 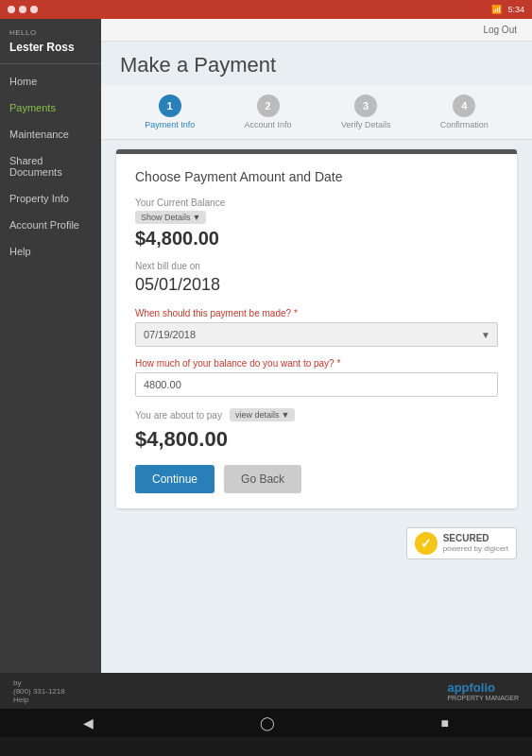 What do you see at coordinates (317, 541) in the screenshot?
I see `norton-badge: ✓ SECURED powered by digicert` at bounding box center [317, 541].